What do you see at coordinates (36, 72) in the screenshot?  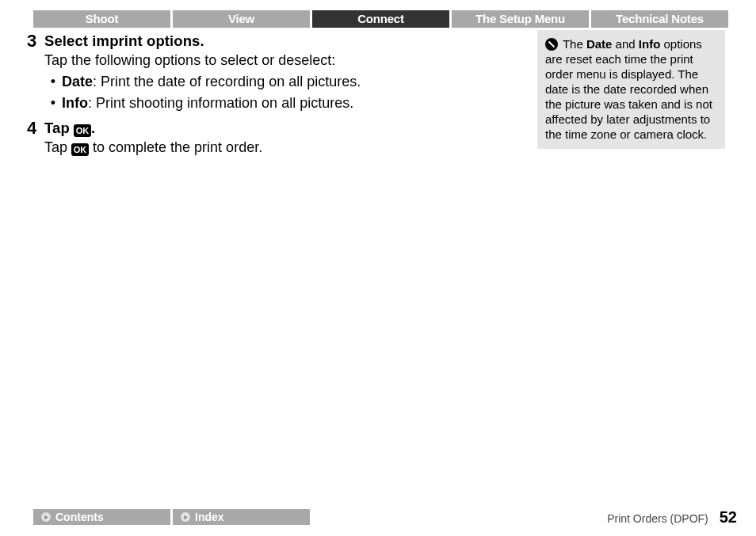 I see `step-3-number: 3` at bounding box center [36, 72].